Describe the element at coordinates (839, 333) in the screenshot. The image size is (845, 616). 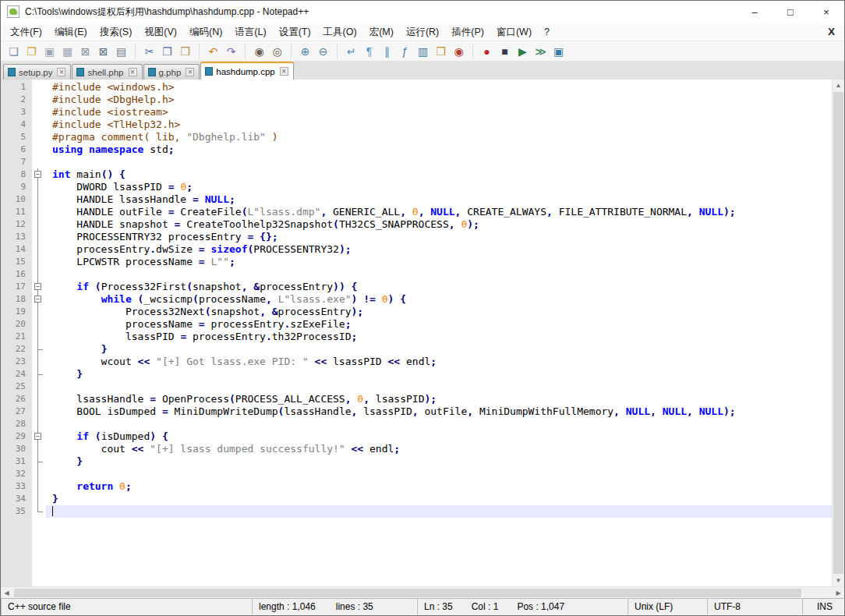
I see `vertical-scroll-thumb` at that location.